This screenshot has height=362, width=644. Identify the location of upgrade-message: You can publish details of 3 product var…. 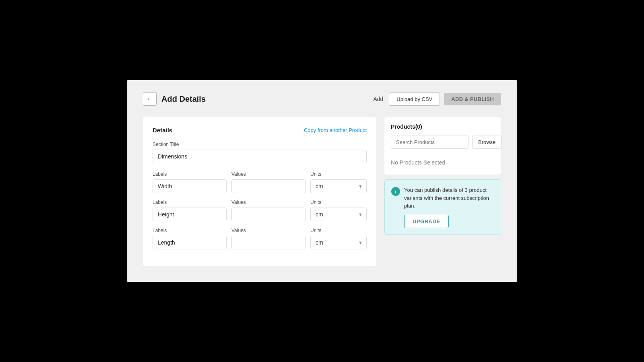
(449, 198).